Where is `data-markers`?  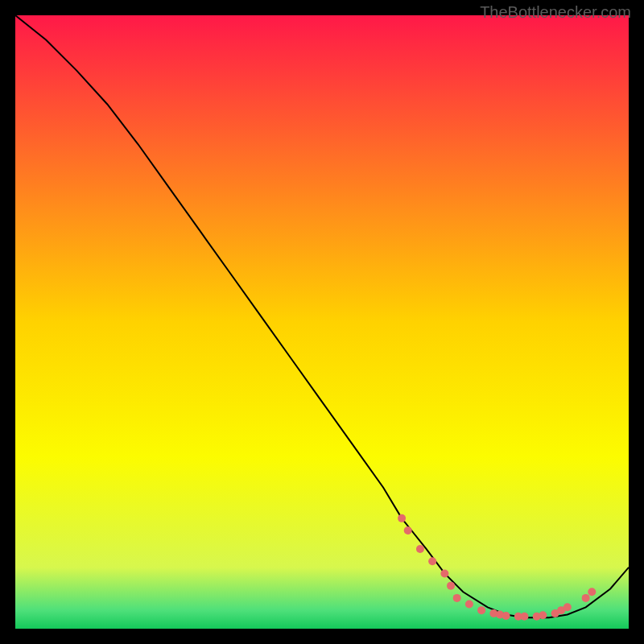
data-markers is located at coordinates (497, 568).